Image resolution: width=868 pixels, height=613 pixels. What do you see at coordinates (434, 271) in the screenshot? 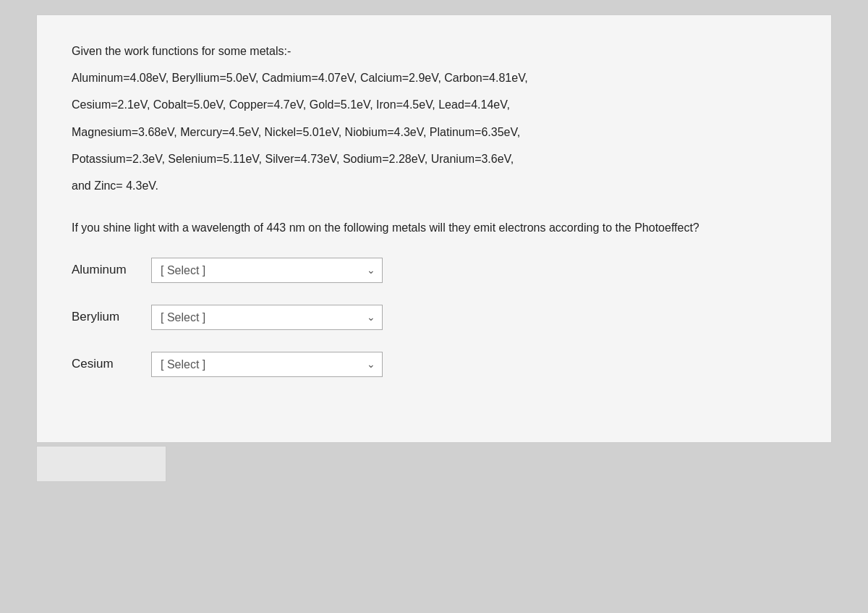
I see `aluminum-row: Aluminum [ Select ] Yes No ⌄` at bounding box center [434, 271].